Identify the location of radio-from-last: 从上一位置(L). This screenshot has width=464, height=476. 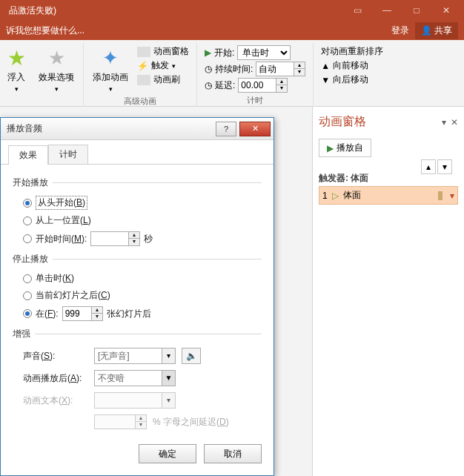
(137, 221).